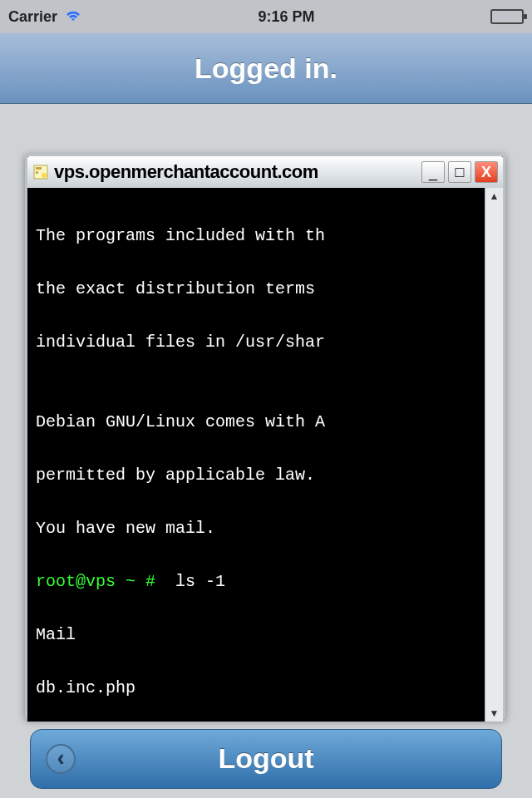  What do you see at coordinates (494, 455) in the screenshot?
I see `scrollbar-track` at bounding box center [494, 455].